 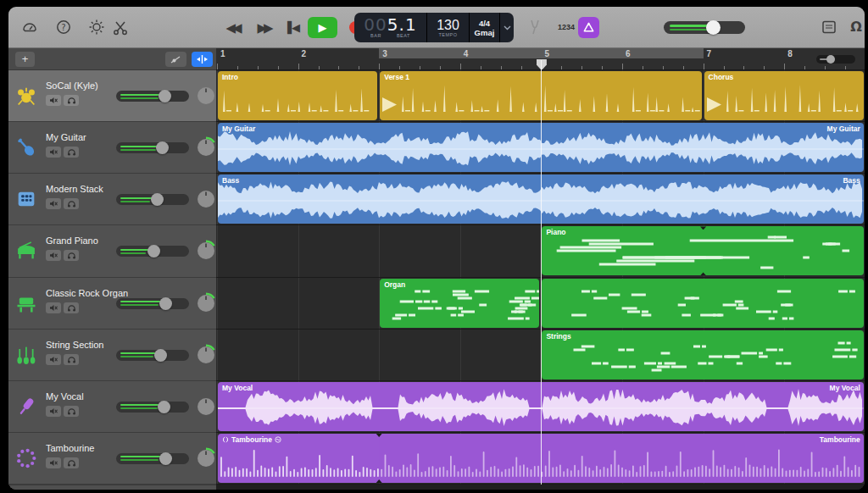 I want to click on track-header-classic-rock-organ: Classic Rock Organ, so click(x=112, y=303).